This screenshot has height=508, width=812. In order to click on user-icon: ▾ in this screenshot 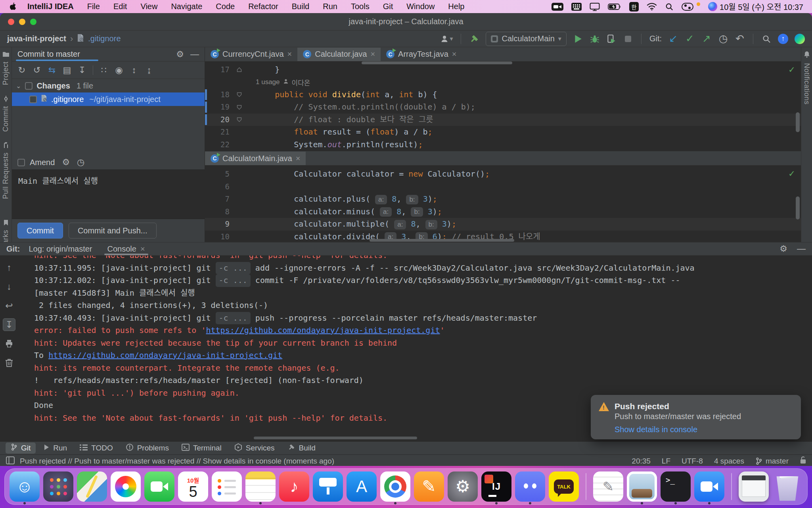, I will do `click(446, 39)`.